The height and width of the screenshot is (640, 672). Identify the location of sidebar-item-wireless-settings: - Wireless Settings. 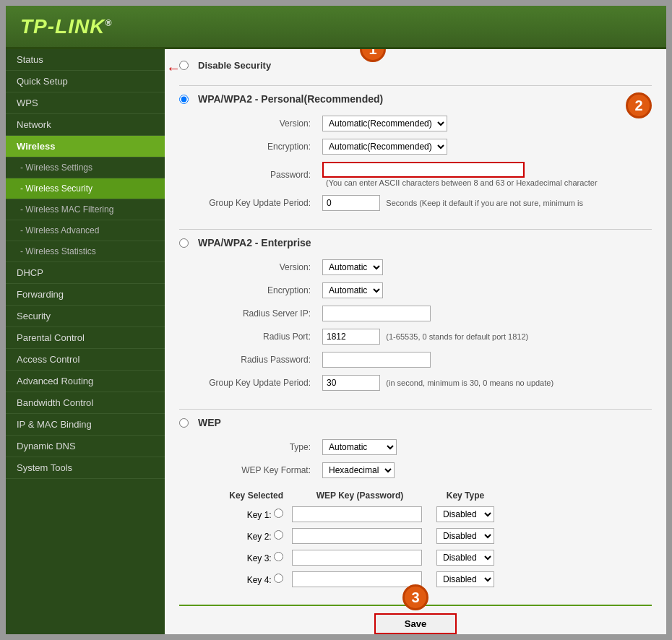
(85, 168).